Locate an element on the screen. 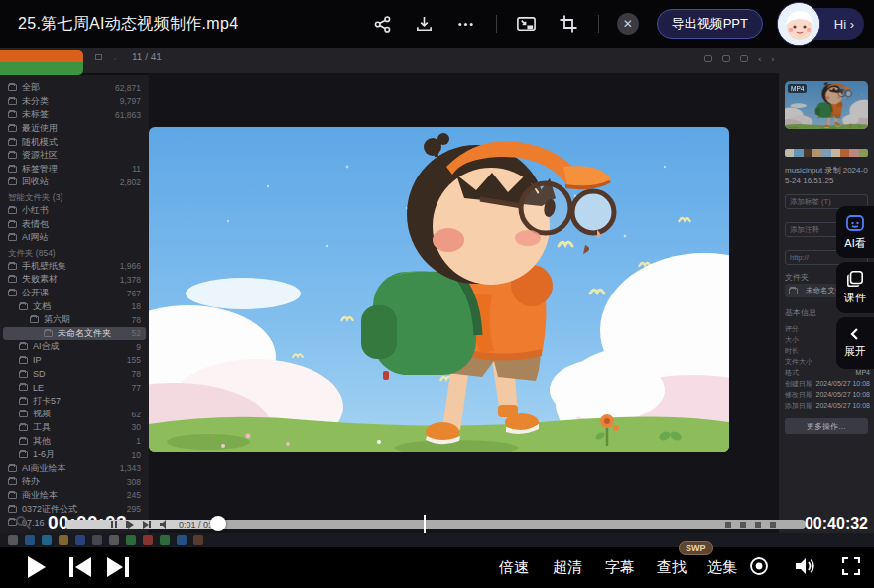 This screenshot has height=588, width=874. mini-right-controls is located at coordinates (750, 524).